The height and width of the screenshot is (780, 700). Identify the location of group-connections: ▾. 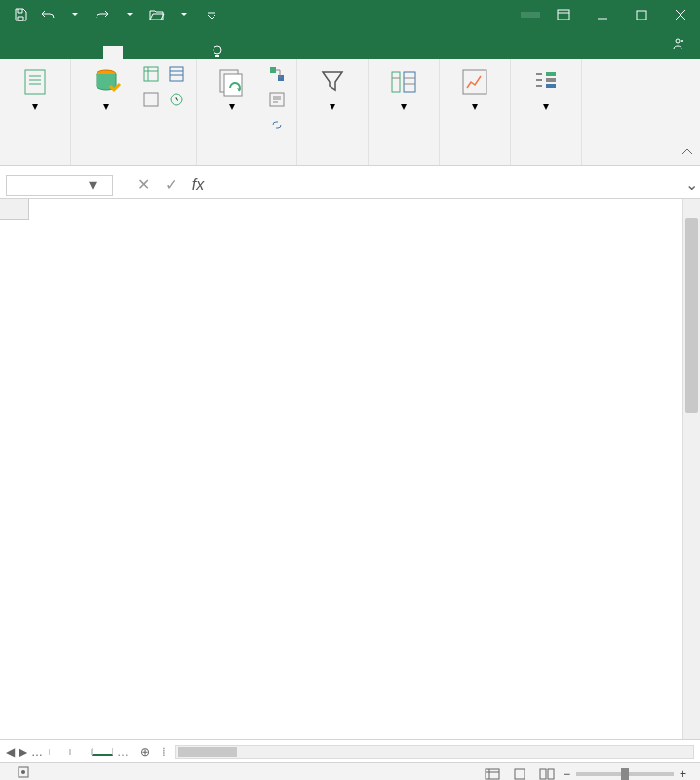
(248, 111).